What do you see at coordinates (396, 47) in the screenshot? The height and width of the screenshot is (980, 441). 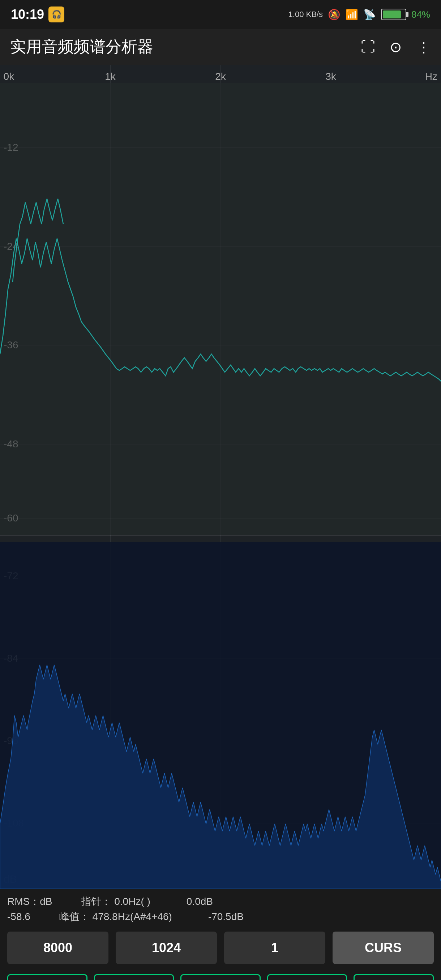 I see `header-icons: ⛶ ⊙ ⋮` at bounding box center [396, 47].